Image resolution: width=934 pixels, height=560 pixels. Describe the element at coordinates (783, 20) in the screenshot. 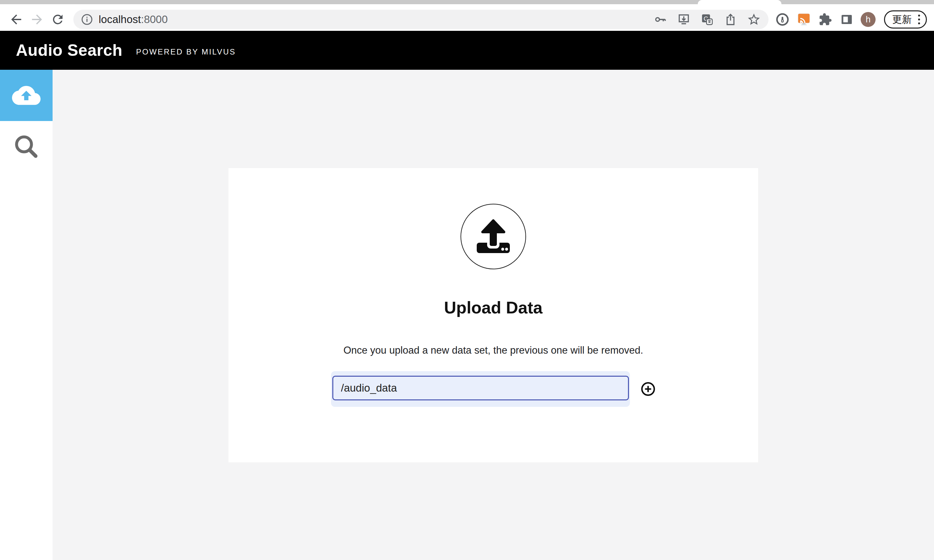

I see `password-manager-extension-button` at that location.